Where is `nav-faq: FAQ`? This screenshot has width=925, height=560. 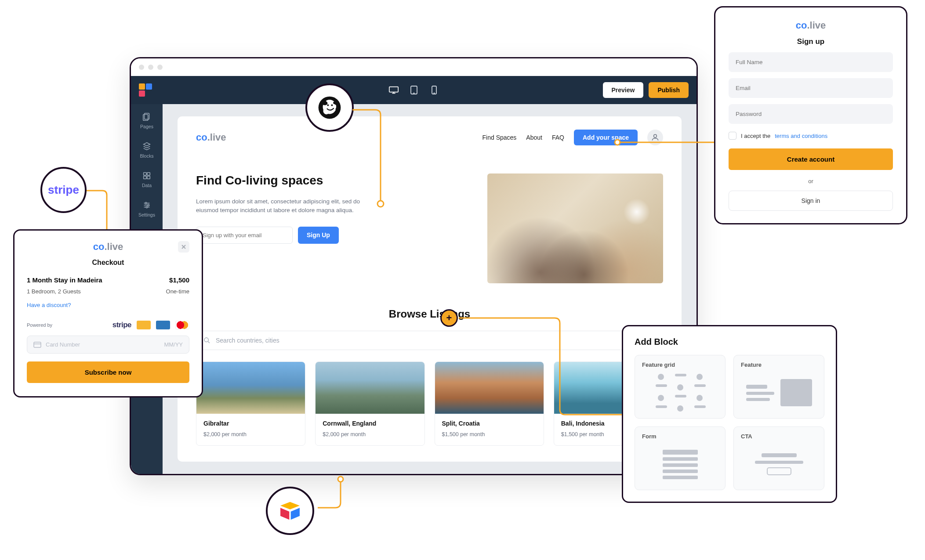 nav-faq: FAQ is located at coordinates (558, 137).